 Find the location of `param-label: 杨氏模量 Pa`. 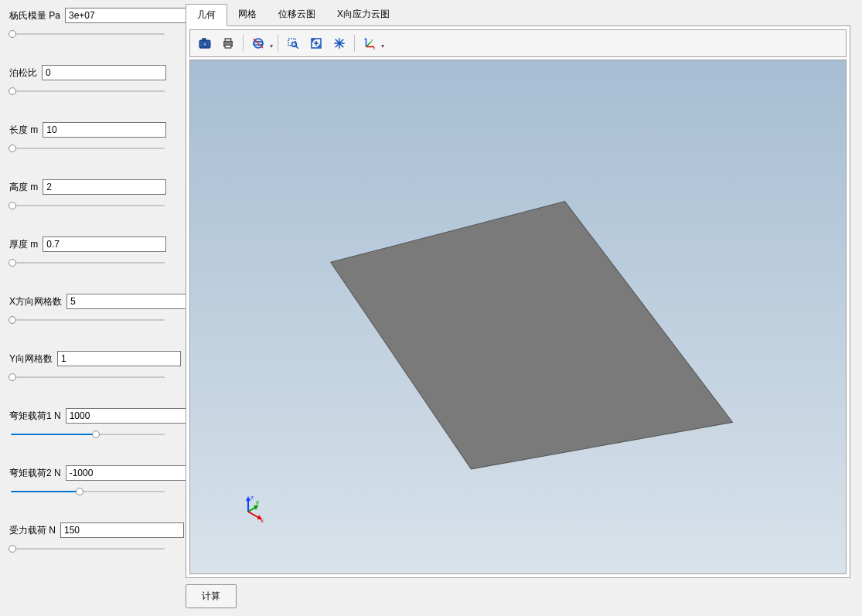

param-label: 杨氏模量 Pa is located at coordinates (35, 15).